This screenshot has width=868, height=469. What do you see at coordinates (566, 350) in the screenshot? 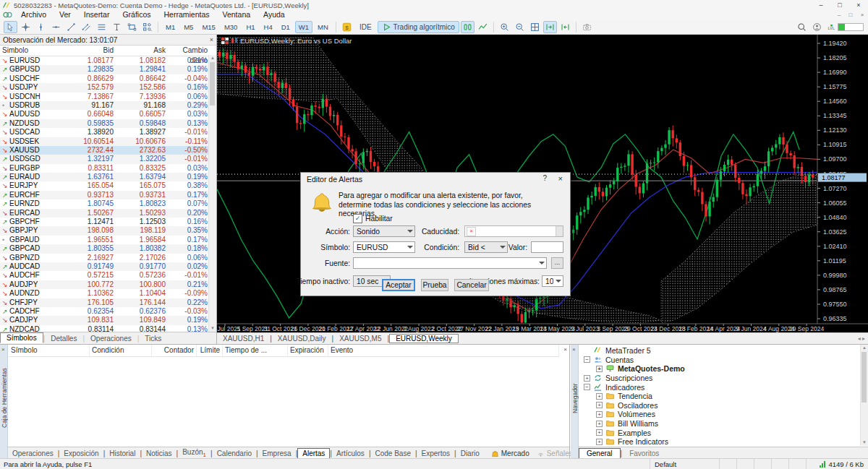
I see `toolbox-close2-icon: ×` at bounding box center [566, 350].